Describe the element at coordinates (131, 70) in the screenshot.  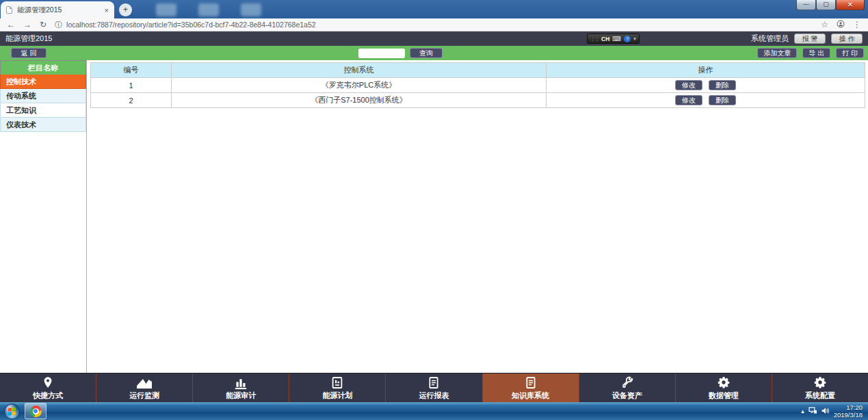
I see `column-header-id: 编号` at that location.